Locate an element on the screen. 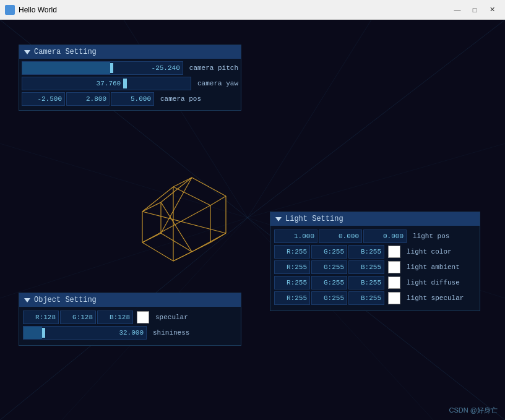 The image size is (505, 420). light-specular-label: light specular is located at coordinates (433, 298).